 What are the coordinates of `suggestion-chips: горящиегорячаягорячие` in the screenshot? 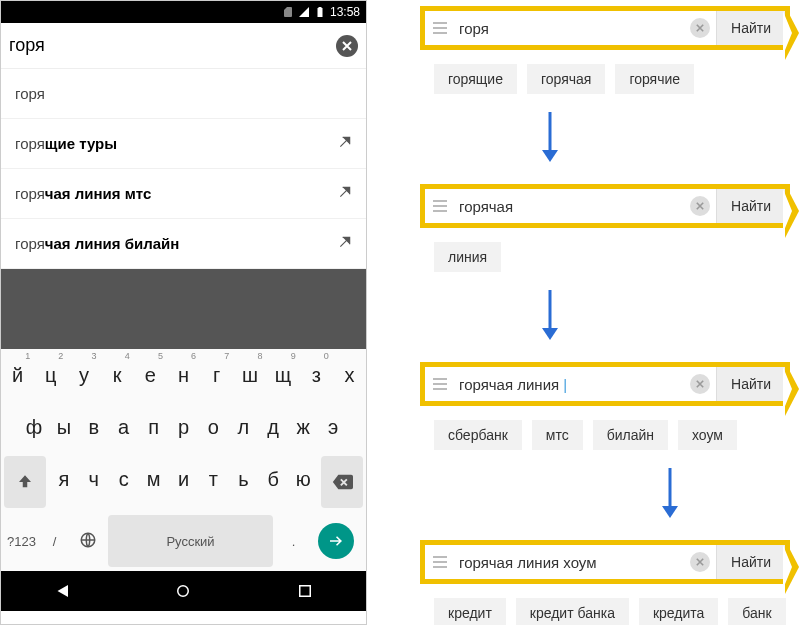 It's located at (612, 79).